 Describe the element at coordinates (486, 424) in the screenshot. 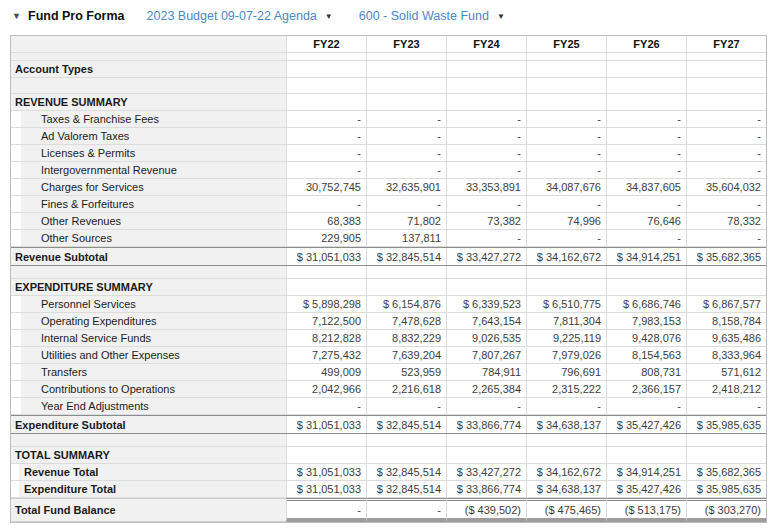

I see `cell-FY24: $ 33,866,774` at that location.